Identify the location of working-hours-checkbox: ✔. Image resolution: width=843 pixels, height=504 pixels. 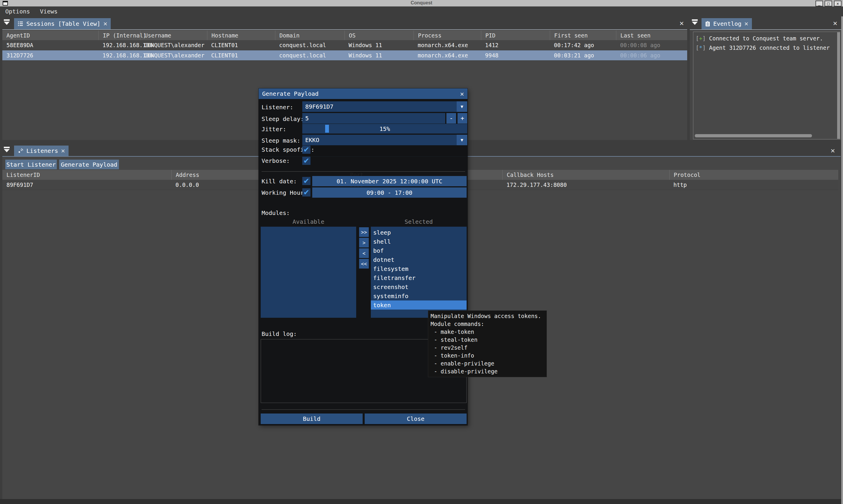
(306, 192).